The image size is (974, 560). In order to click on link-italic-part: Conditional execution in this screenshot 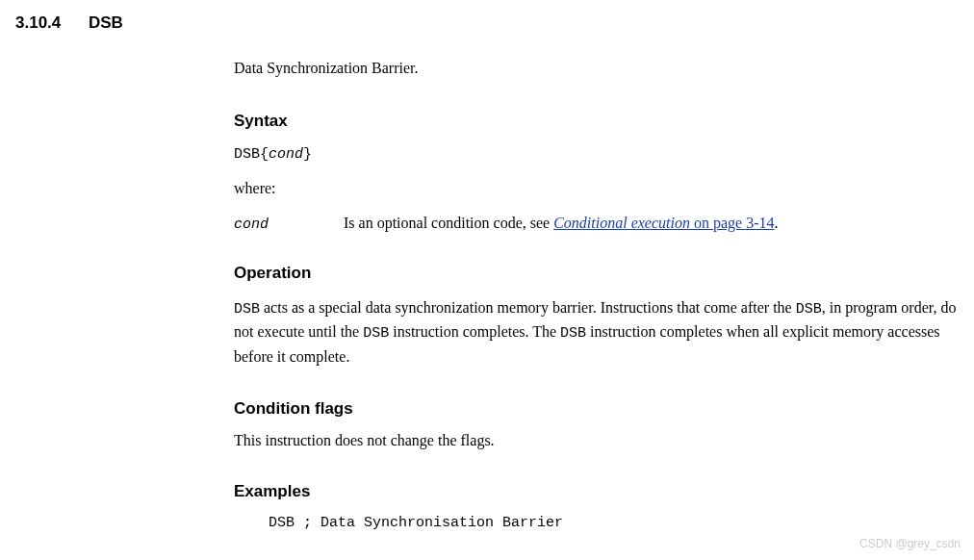, I will do `click(622, 223)`.